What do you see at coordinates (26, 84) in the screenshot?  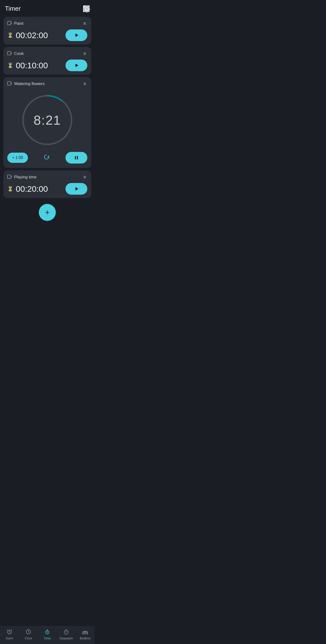 I see `timer-label-row-watering: Watering flowers` at bounding box center [26, 84].